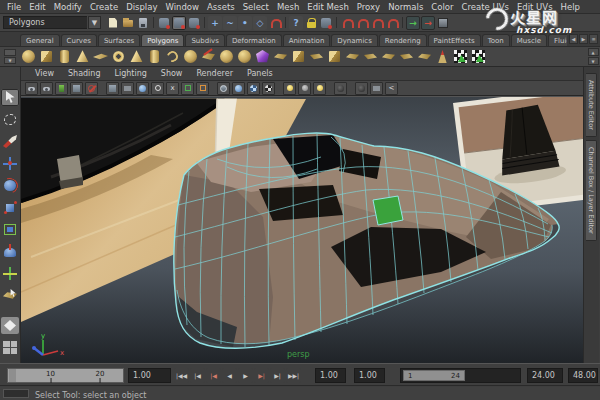 The width and height of the screenshot is (600, 400). Describe the element at coordinates (370, 56) in the screenshot. I see `bridge-icon` at that location.